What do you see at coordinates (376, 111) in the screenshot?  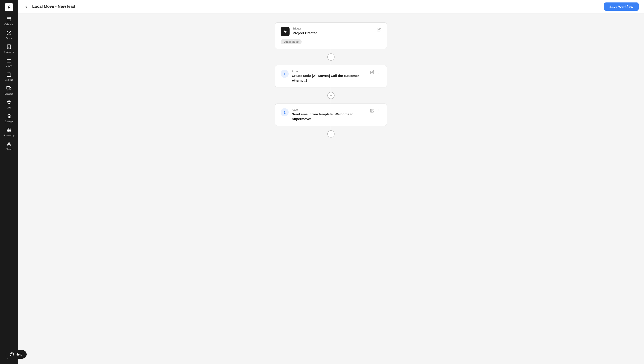 I see `action-2-card-actions` at bounding box center [376, 111].